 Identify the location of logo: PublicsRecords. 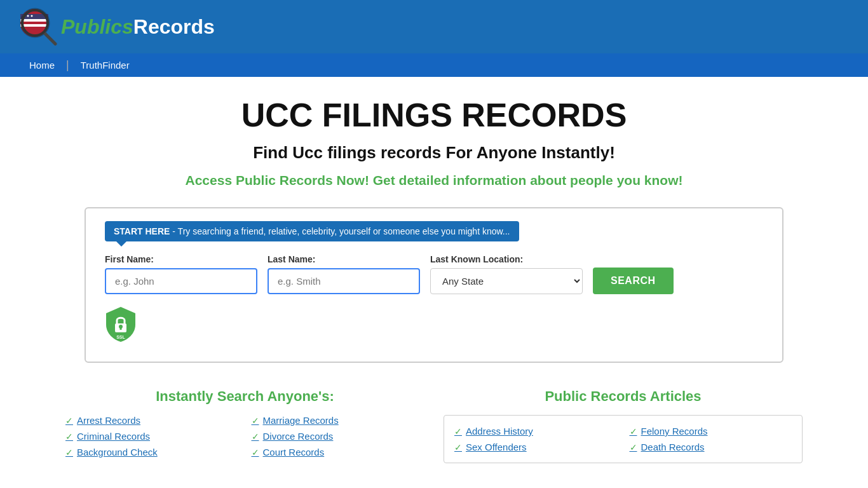
(117, 27).